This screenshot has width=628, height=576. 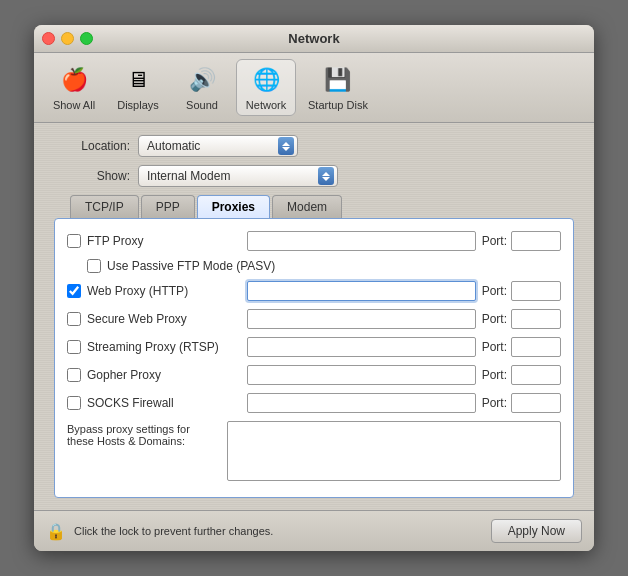 What do you see at coordinates (147, 434) in the screenshot?
I see `bypass-label: Bypass proxy settings forthese Hosts & D…` at bounding box center [147, 434].